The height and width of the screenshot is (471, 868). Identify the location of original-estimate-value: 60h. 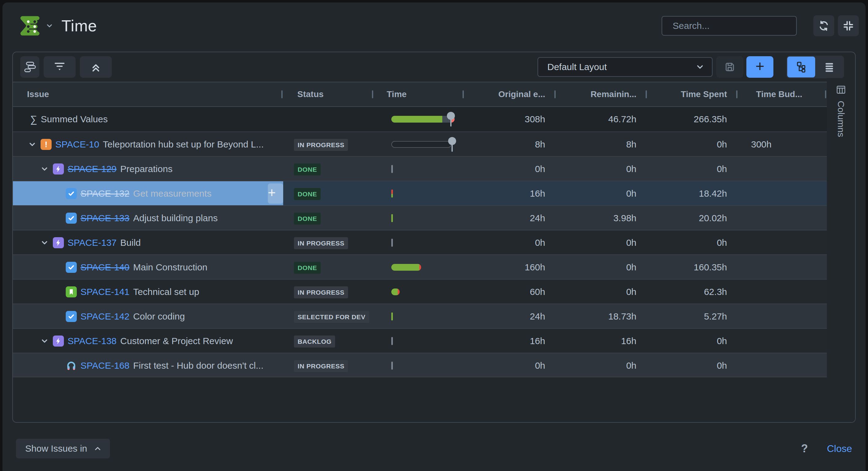
(510, 291).